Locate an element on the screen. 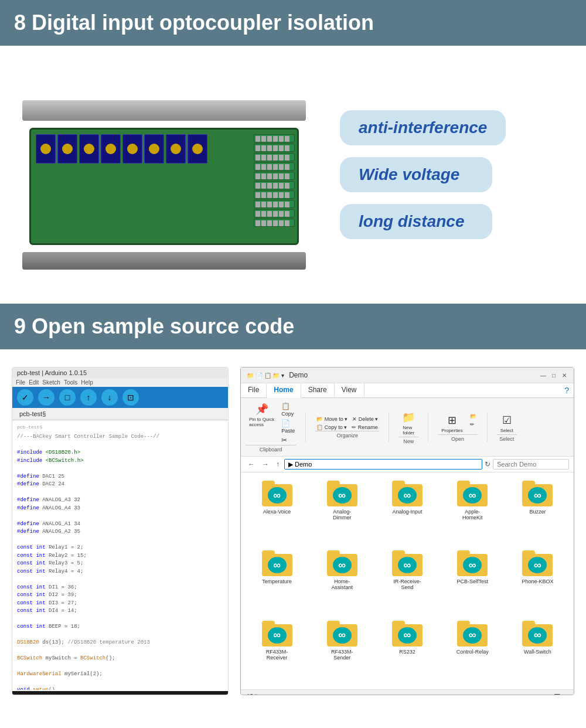 Image resolution: width=586 pixels, height=728 pixels. up-button: ↑ is located at coordinates (278, 464).